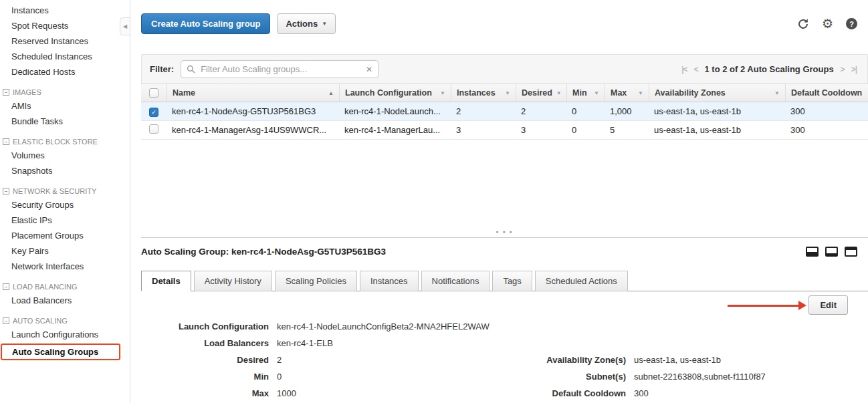 The width and height of the screenshot is (868, 403). What do you see at coordinates (65, 334) in the screenshot?
I see `sidebar-item-launch-configurations: Launch Configurations` at bounding box center [65, 334].